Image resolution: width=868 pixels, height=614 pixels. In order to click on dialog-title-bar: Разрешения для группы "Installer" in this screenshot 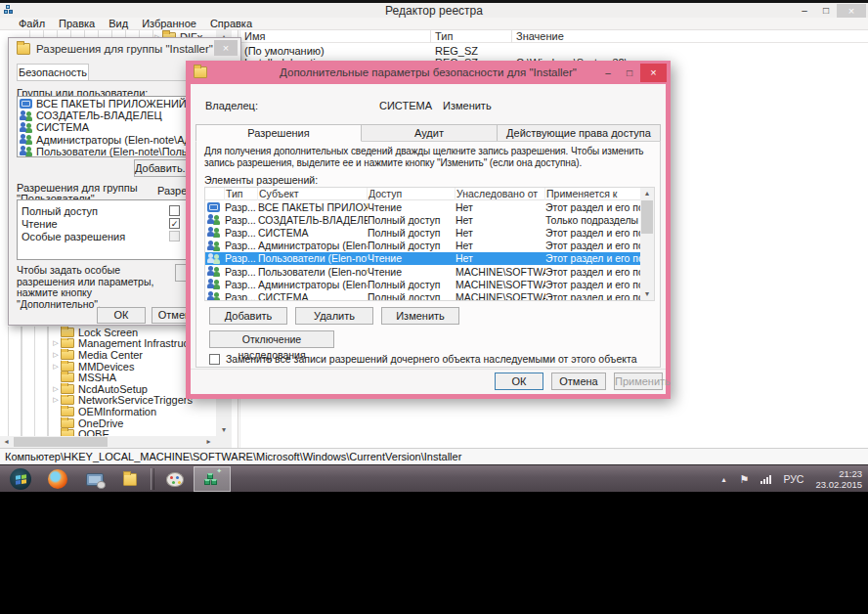, I will do `click(125, 49)`.